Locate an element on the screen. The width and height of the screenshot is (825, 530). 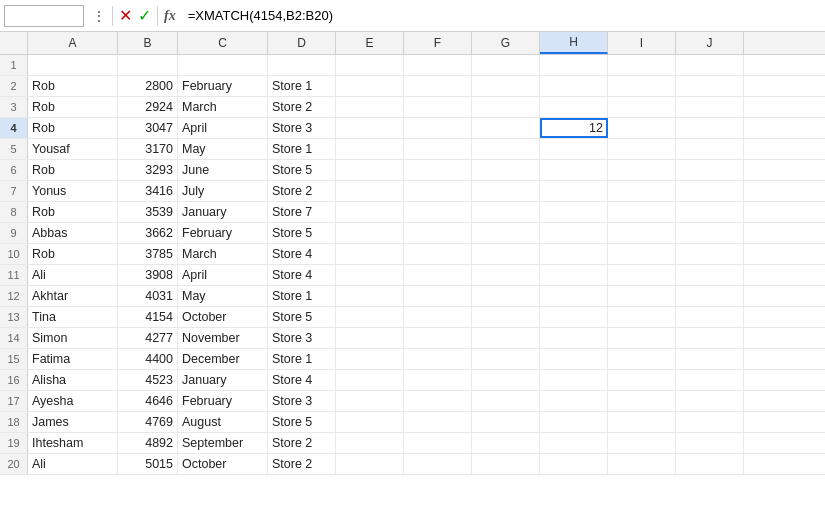
cell: 4154 is located at coordinates (148, 317).